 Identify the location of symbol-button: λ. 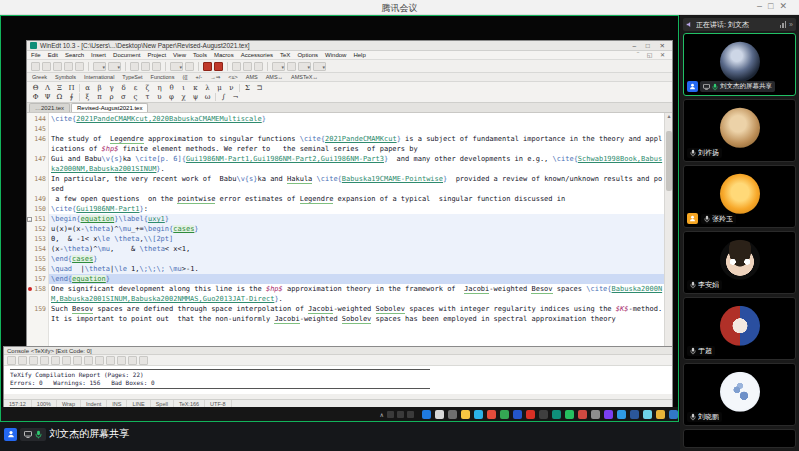
(208, 88).